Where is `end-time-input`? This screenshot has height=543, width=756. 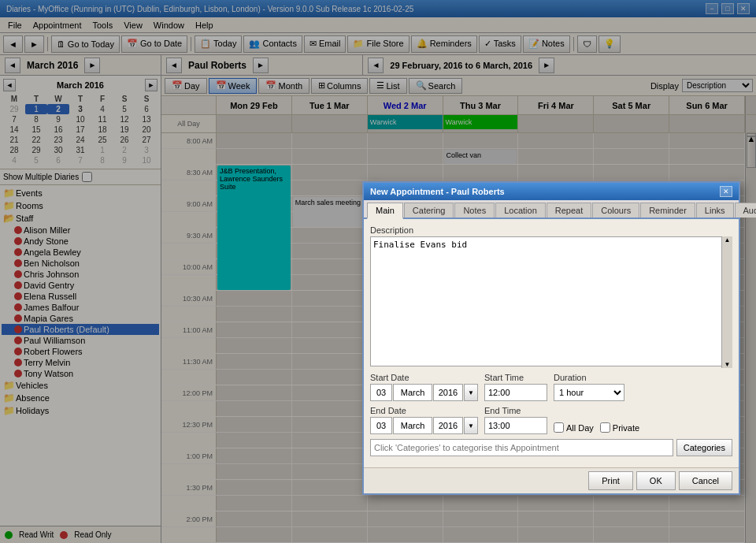
end-time-input is located at coordinates (516, 426).